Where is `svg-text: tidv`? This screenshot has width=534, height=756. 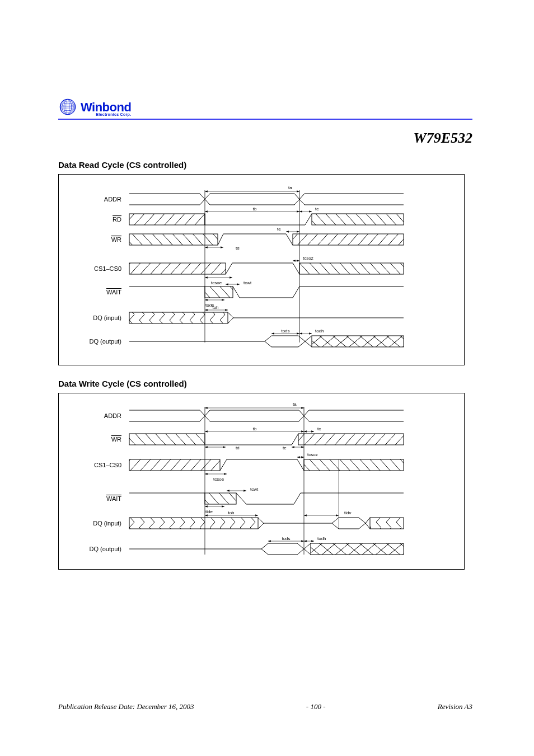 svg-text: tidv is located at coordinates (348, 513).